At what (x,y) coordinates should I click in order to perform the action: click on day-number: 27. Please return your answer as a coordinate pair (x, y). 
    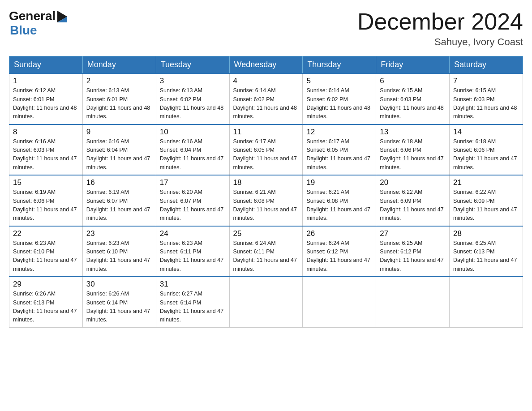
    Looking at the image, I should click on (413, 234).